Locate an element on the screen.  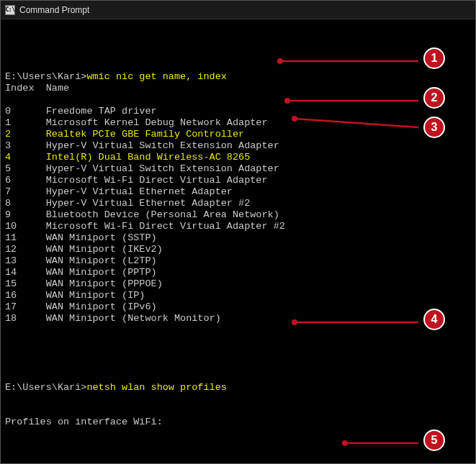
group-policy-header: Group policy profiles (read only) is located at coordinates (238, 463).